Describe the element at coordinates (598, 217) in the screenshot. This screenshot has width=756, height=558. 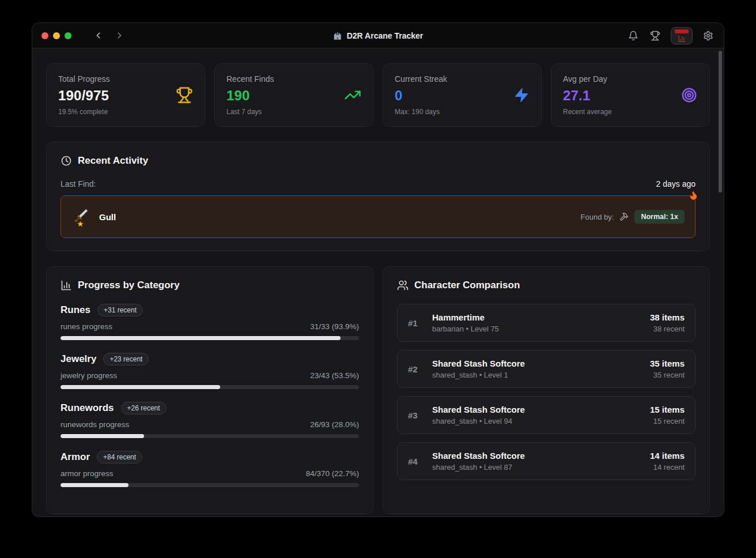
I see `found-by-label: Found by:` at that location.